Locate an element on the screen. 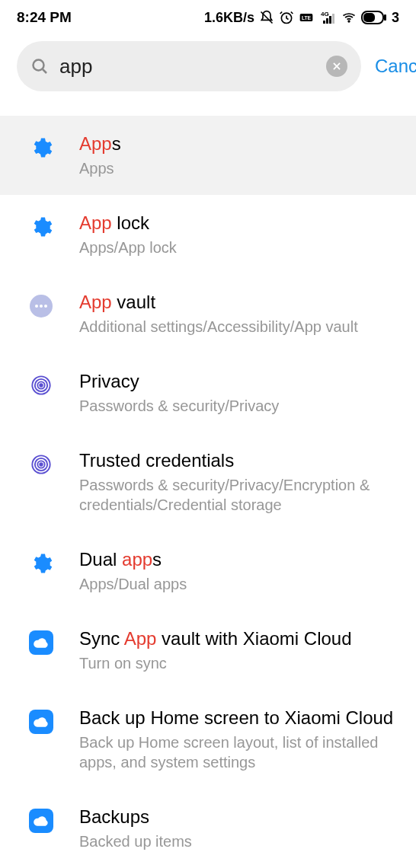 Image resolution: width=416 pixels, height=868 pixels. search-result-item: Dual appsApps/Dual apps is located at coordinates (208, 571).